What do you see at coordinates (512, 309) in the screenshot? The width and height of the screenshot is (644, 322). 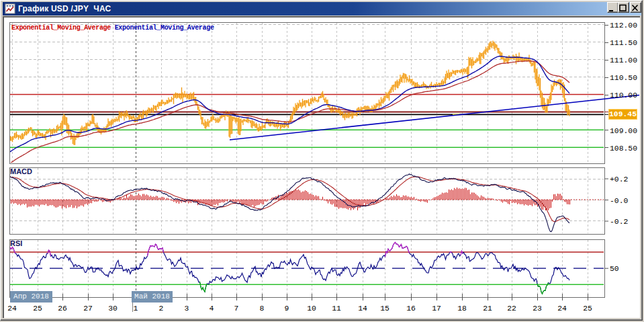 I see `svg-text: 22` at bounding box center [512, 309].